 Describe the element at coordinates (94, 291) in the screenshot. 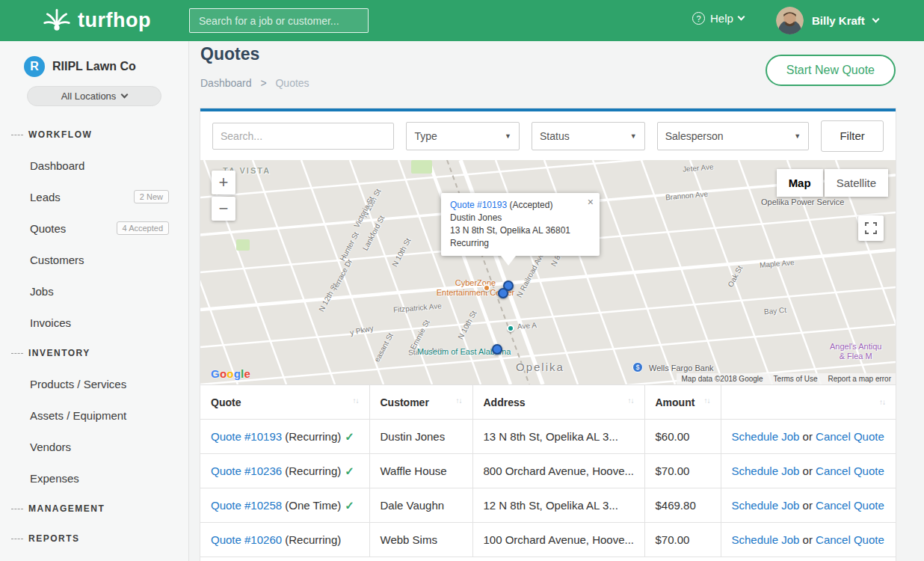

I see `sidebar-item-jobs: Jobs` at that location.